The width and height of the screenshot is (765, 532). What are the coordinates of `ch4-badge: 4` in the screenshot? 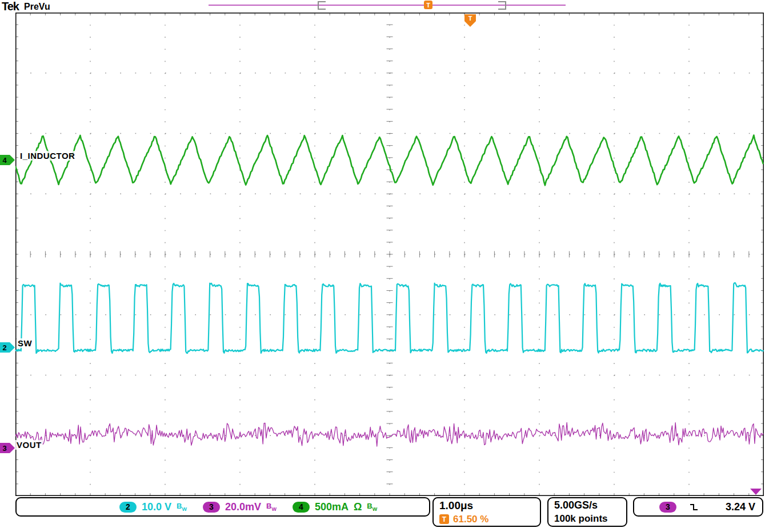 It's located at (301, 507).